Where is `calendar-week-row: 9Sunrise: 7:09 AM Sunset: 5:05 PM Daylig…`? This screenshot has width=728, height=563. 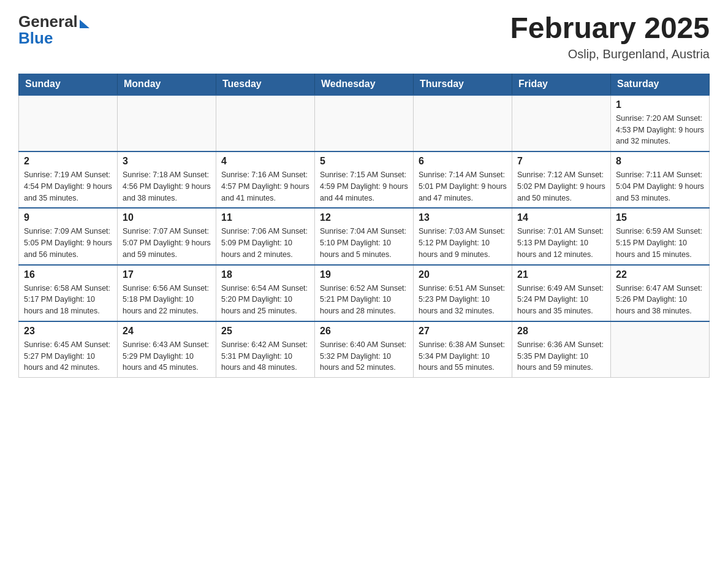 calendar-week-row: 9Sunrise: 7:09 AM Sunset: 5:05 PM Daylig… is located at coordinates (364, 236).